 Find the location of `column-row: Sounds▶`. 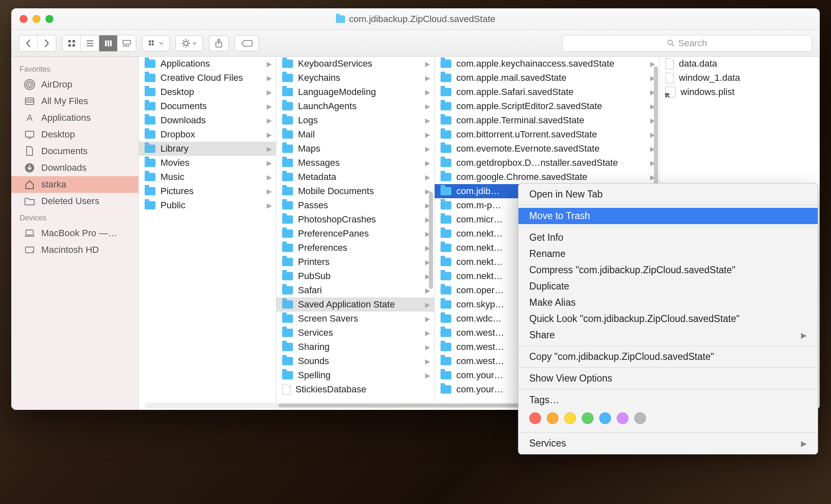

column-row: Sounds▶ is located at coordinates (355, 361).